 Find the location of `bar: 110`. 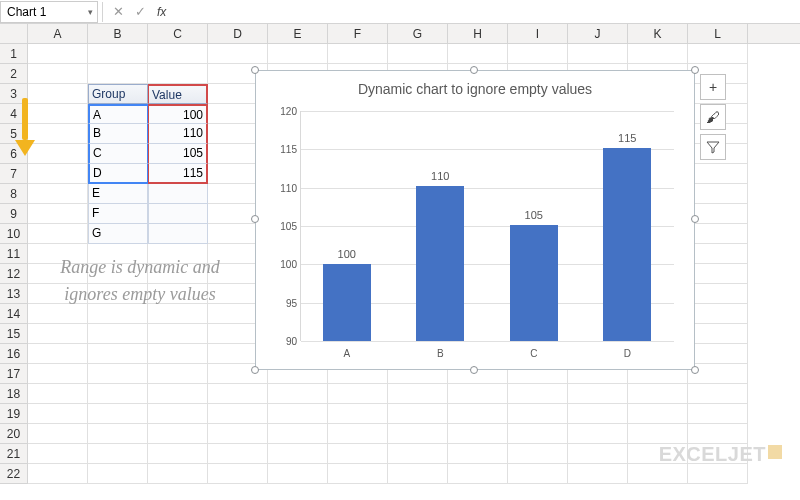

bar: 110 is located at coordinates (440, 256).